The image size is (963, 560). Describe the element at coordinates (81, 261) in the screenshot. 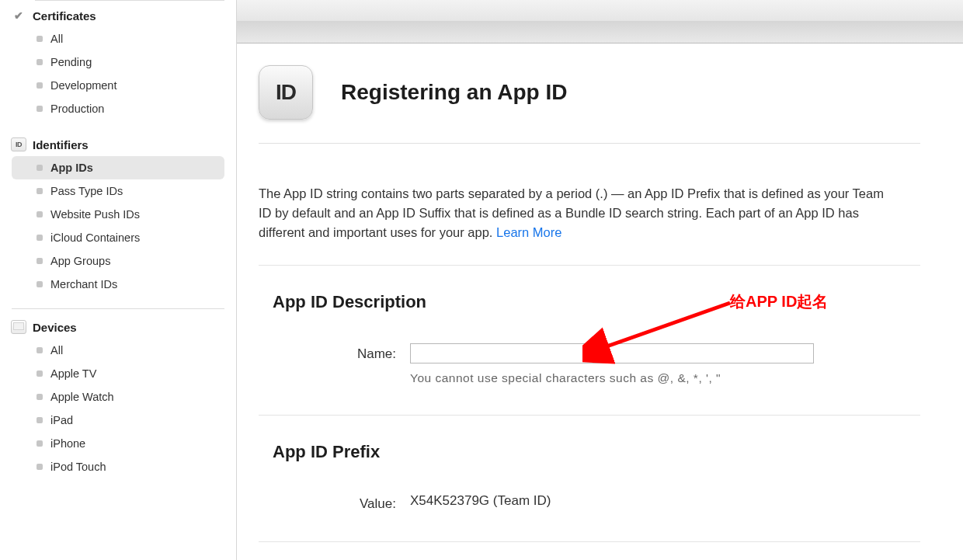

I see `sidebar-item-label: App Groups` at that location.